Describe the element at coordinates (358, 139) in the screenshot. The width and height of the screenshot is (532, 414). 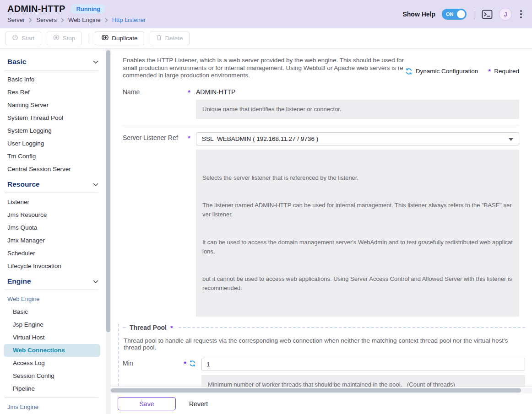
I see `server-listener-ref-select: SSL_WEBADMIN ( 192.168.11.27 / 9736 )` at that location.